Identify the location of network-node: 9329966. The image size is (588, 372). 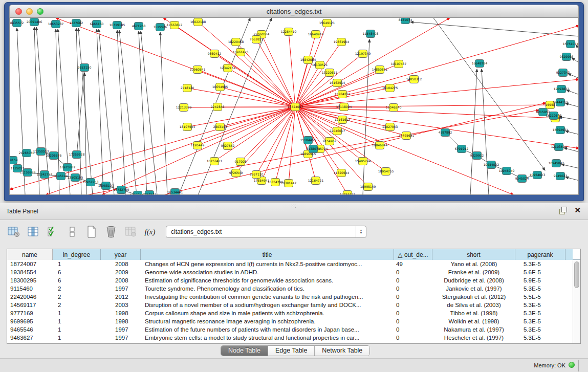
(567, 57).